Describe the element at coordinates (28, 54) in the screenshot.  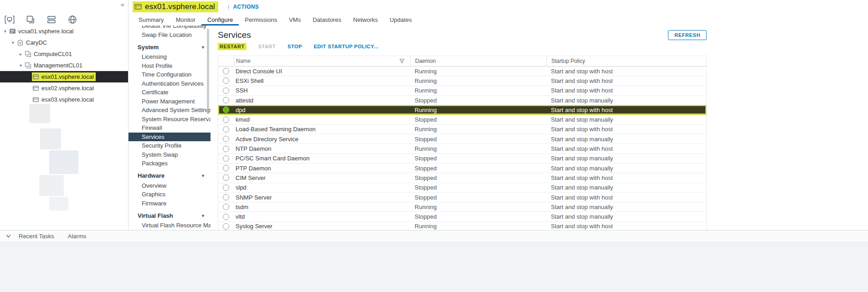
I see `cluster-icon` at that location.